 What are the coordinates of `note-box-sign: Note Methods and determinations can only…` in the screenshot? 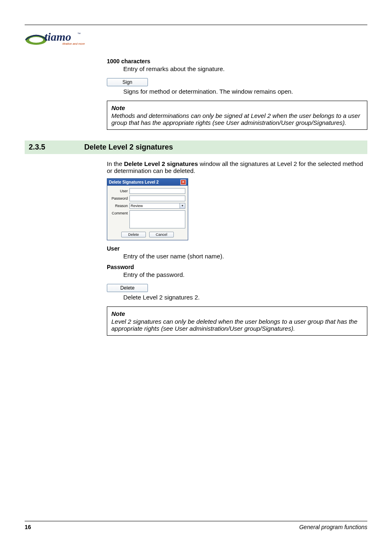 It's located at (237, 115).